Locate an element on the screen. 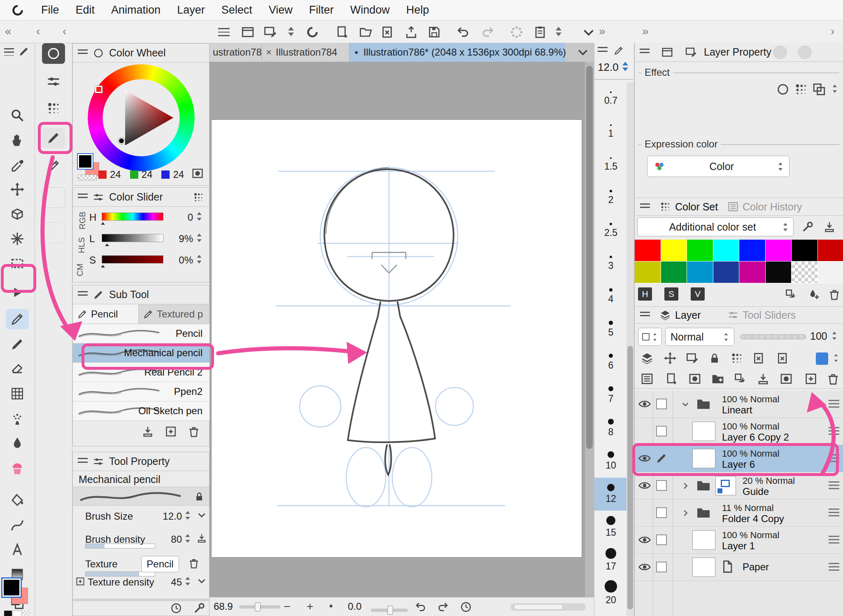  reset-view-icon is located at coordinates (466, 607).